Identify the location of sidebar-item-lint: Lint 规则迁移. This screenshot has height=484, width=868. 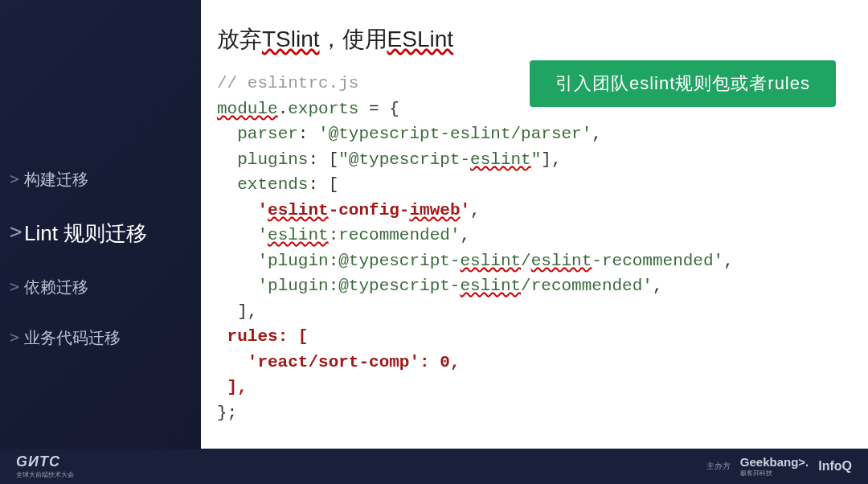
(100, 233).